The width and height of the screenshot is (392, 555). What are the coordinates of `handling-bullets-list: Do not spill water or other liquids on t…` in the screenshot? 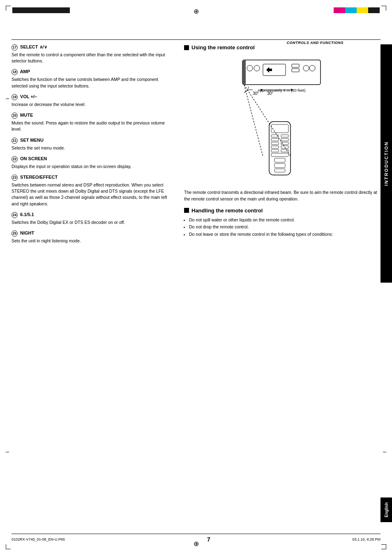 It's located at (281, 228).